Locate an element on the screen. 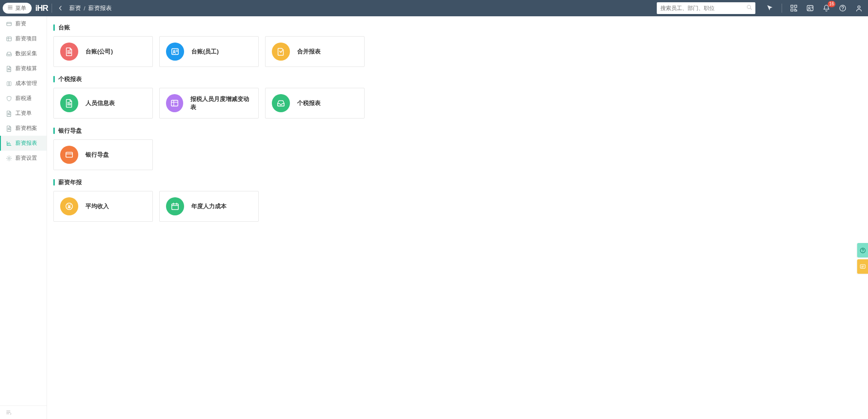 The width and height of the screenshot is (868, 419). sidebar-item-9: 薪资设置 is located at coordinates (24, 158).